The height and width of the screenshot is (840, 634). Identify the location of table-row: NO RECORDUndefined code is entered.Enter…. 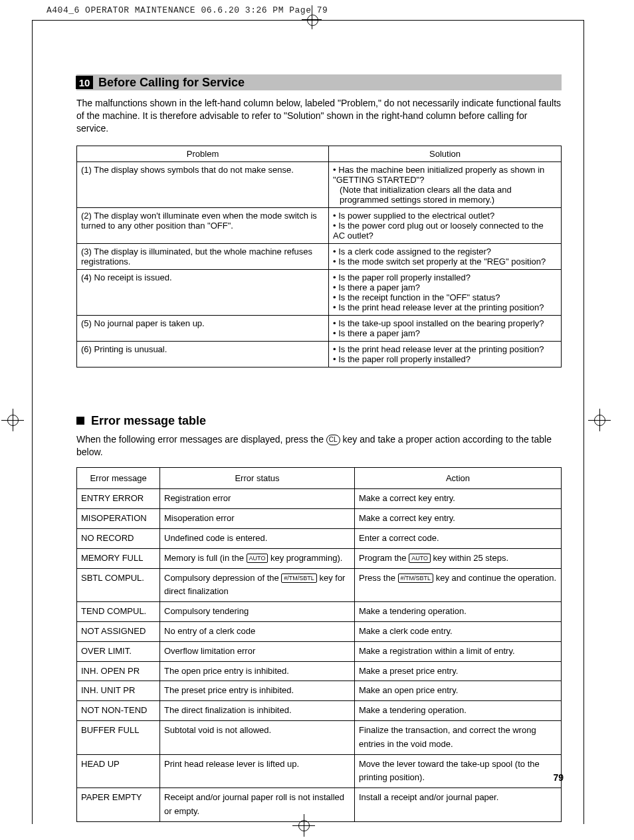
(319, 539).